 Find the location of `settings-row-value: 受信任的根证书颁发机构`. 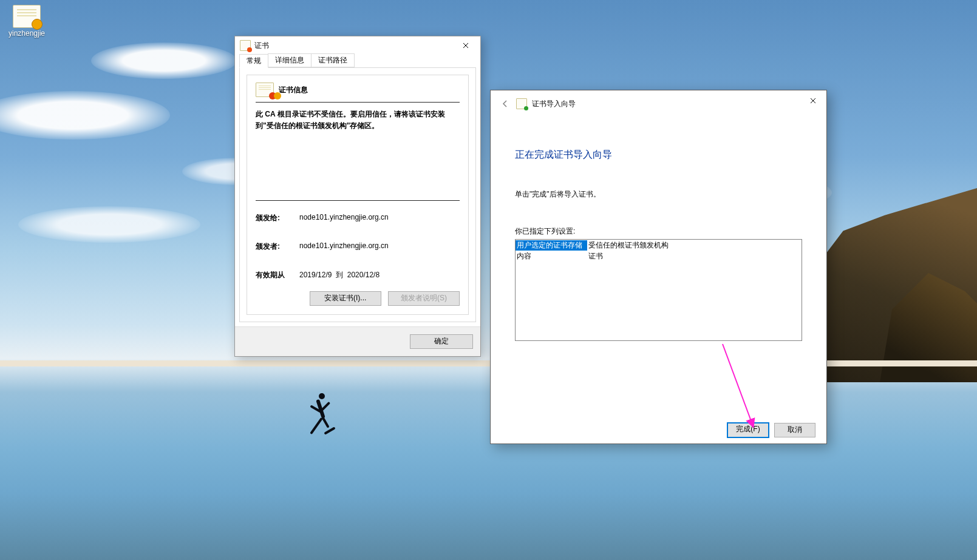

settings-row-value: 受信任的根证书颁发机构 is located at coordinates (695, 245).